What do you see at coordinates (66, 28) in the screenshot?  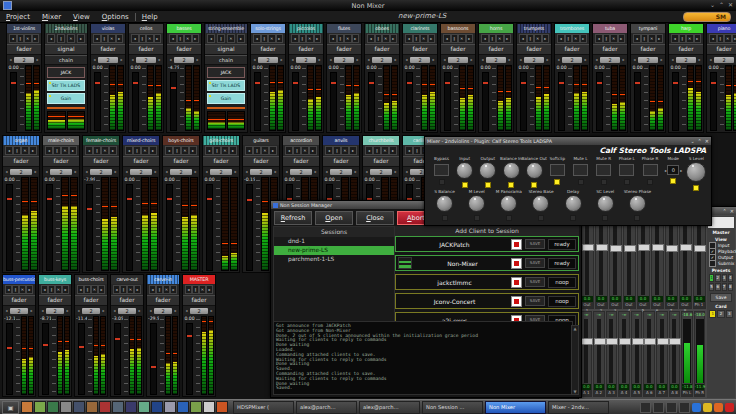 I see `strip-header: 2ndviolins` at bounding box center [66, 28].